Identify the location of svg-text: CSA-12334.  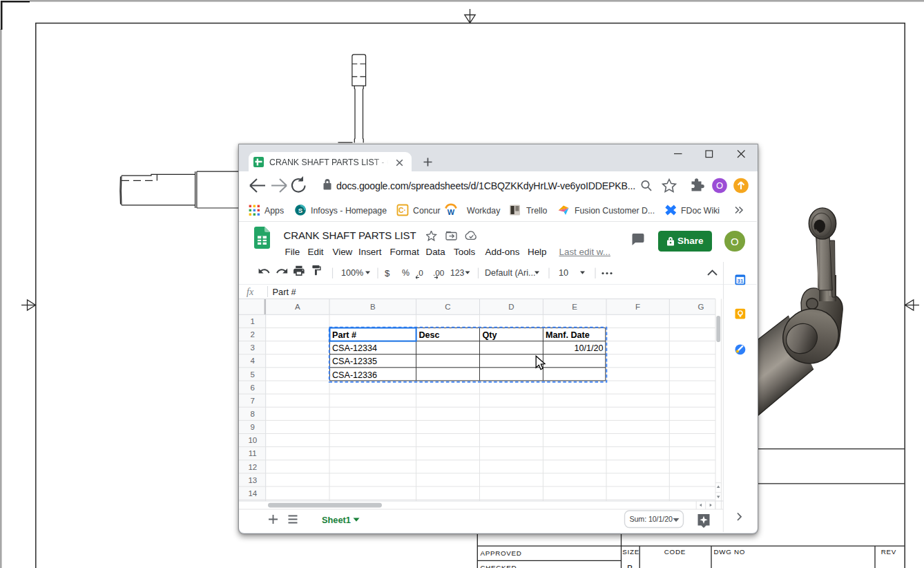
(355, 348).